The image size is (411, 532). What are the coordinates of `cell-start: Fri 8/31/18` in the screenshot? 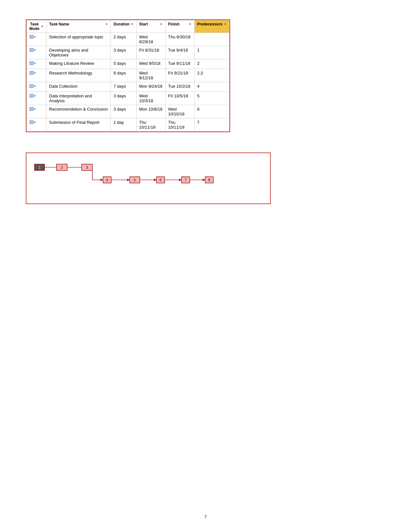 It's located at (151, 53).